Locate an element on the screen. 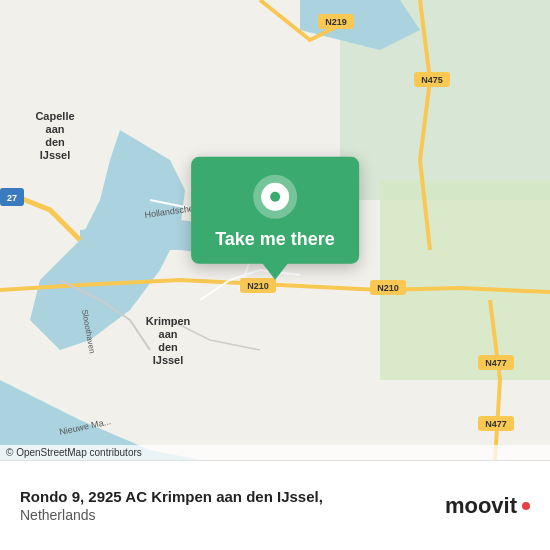 Image resolution: width=550 pixels, height=550 pixels. moovit-dot-icon is located at coordinates (526, 506).